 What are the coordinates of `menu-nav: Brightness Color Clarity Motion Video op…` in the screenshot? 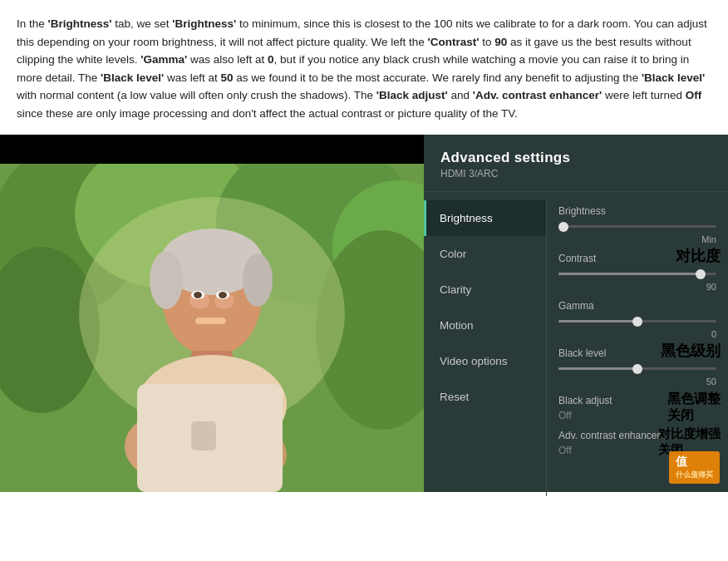 It's located at (485, 347).